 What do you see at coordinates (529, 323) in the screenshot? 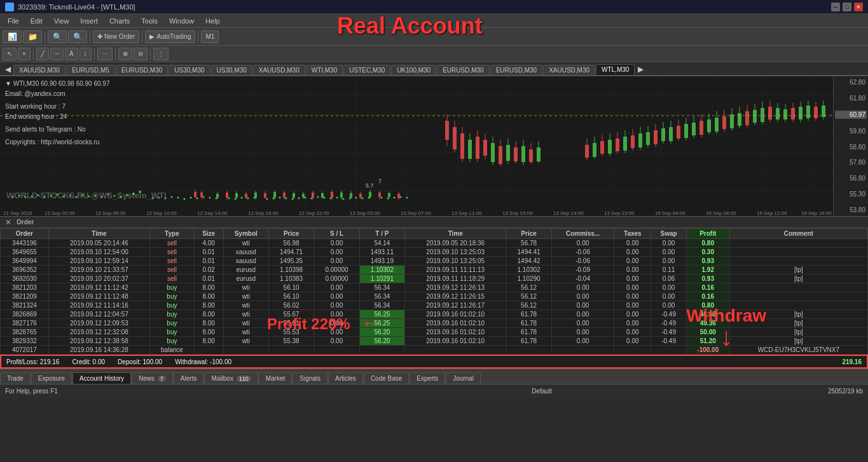
I see `cell-closeprice: 61.78` at bounding box center [529, 323].